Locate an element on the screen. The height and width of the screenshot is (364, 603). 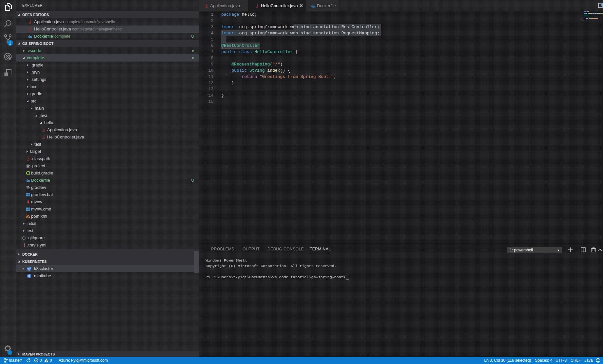
svg-text: 1 is located at coordinates (10, 353).